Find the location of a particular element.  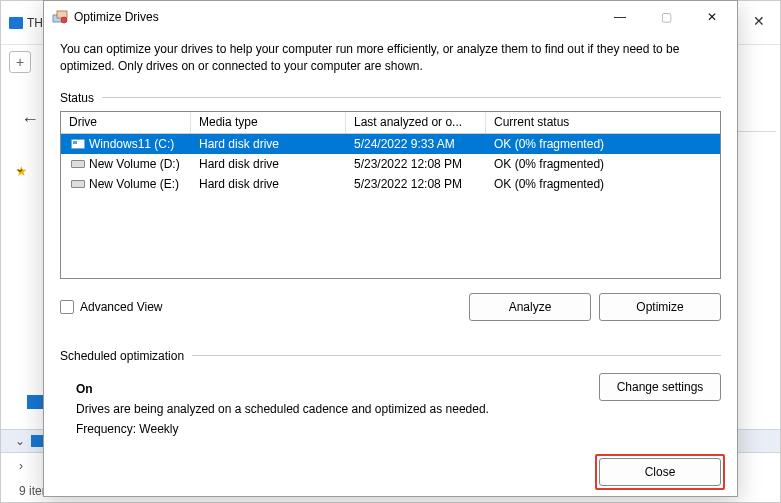

drive-name: New Volume (D:) is located at coordinates (134, 164).